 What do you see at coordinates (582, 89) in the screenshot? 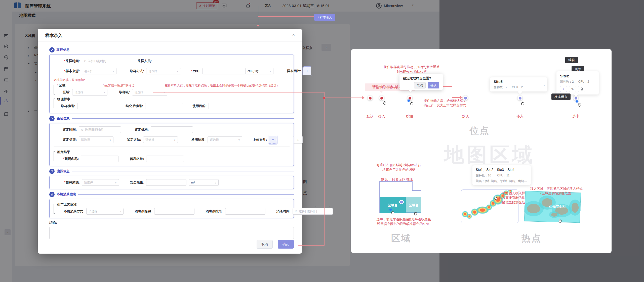
I see `delete-button` at bounding box center [582, 89].